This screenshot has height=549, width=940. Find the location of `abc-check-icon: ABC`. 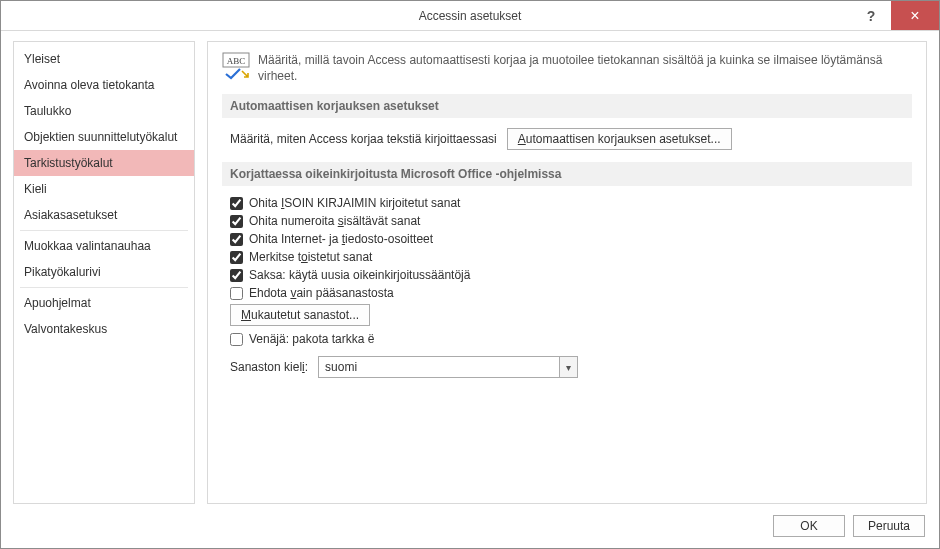

abc-check-icon: ABC is located at coordinates (236, 66).